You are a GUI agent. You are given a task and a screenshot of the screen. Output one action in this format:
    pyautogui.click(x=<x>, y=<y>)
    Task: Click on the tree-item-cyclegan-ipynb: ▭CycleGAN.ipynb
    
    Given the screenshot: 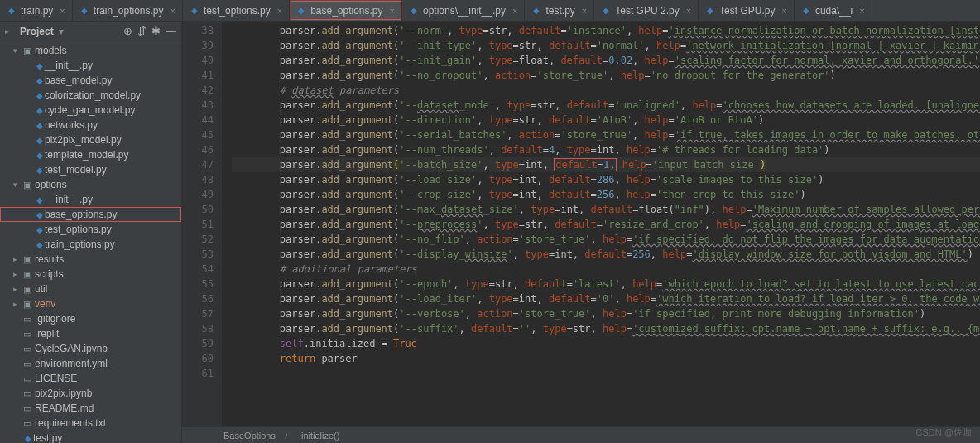 What is the action you would take?
    pyautogui.click(x=91, y=349)
    